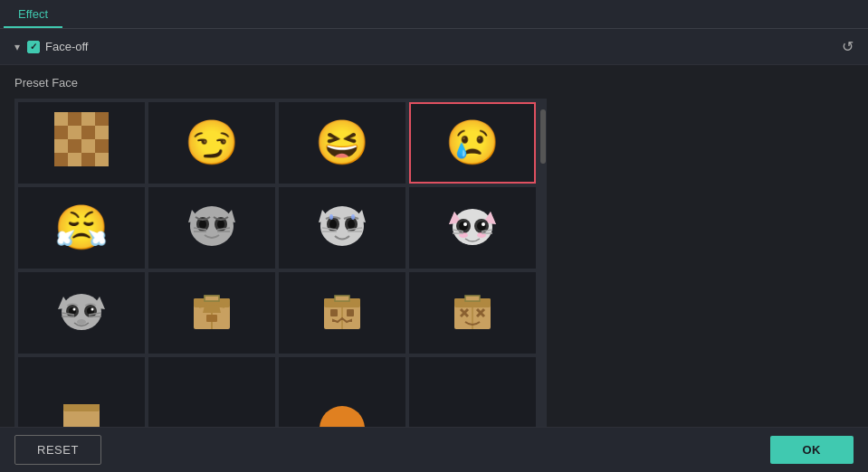  Describe the element at coordinates (434, 47) in the screenshot. I see `section-header: ▾ Face-off ↺` at that location.